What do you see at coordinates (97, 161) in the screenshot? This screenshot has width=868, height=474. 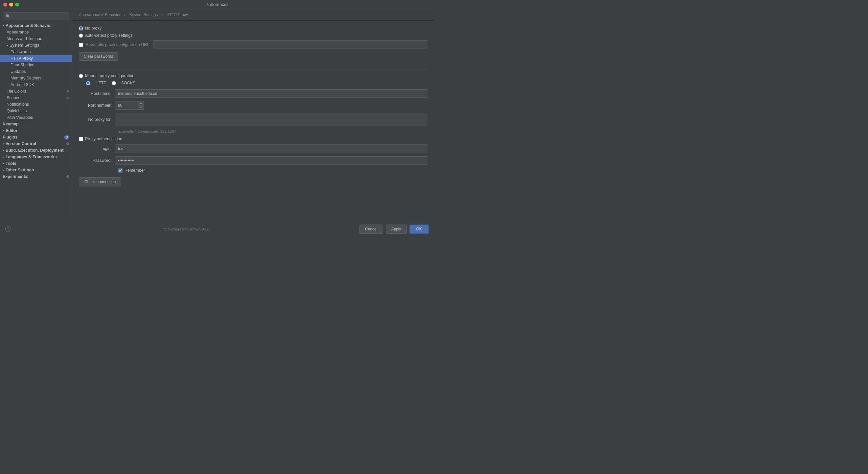 I see `password-label: Password:` at bounding box center [97, 161].